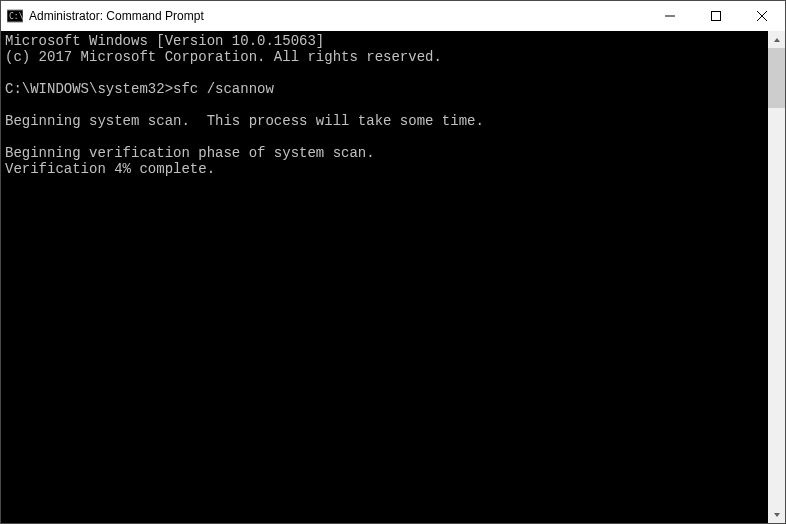  What do you see at coordinates (15, 16) in the screenshot?
I see `cmd-icon: C:\` at bounding box center [15, 16].